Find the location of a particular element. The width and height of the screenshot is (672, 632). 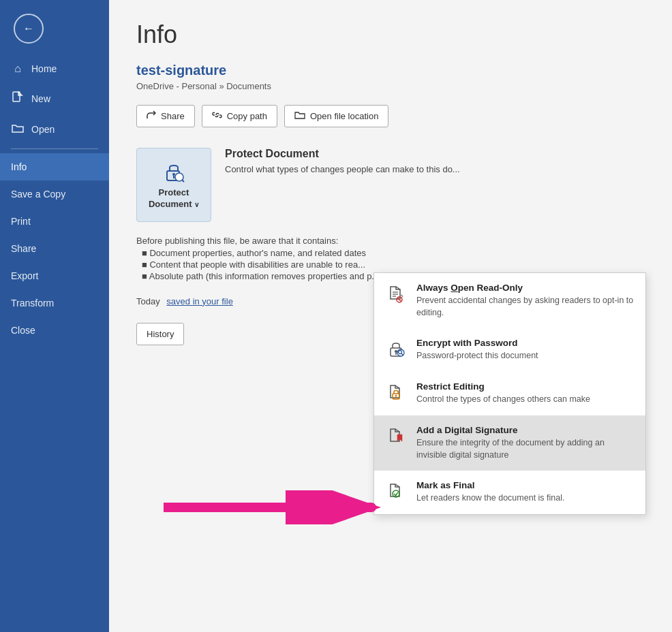

manage-text: Today is located at coordinates (149, 301).